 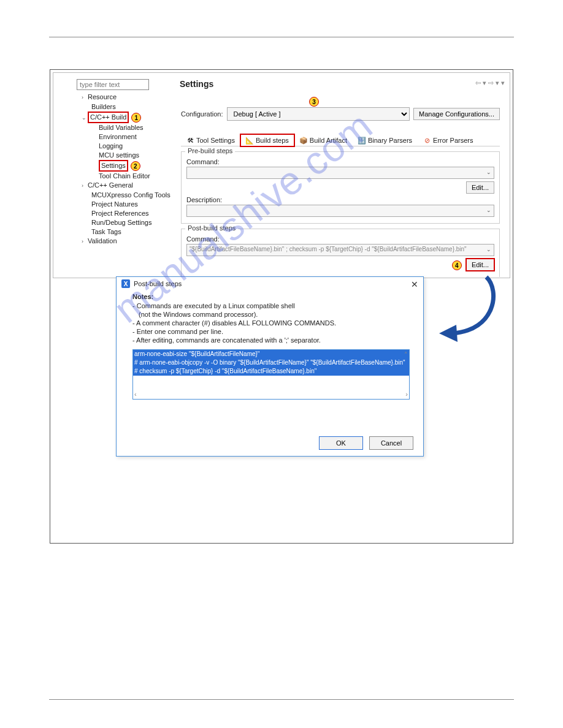 What do you see at coordinates (407, 394) in the screenshot?
I see `scroll-right-icon: ›` at bounding box center [407, 394].